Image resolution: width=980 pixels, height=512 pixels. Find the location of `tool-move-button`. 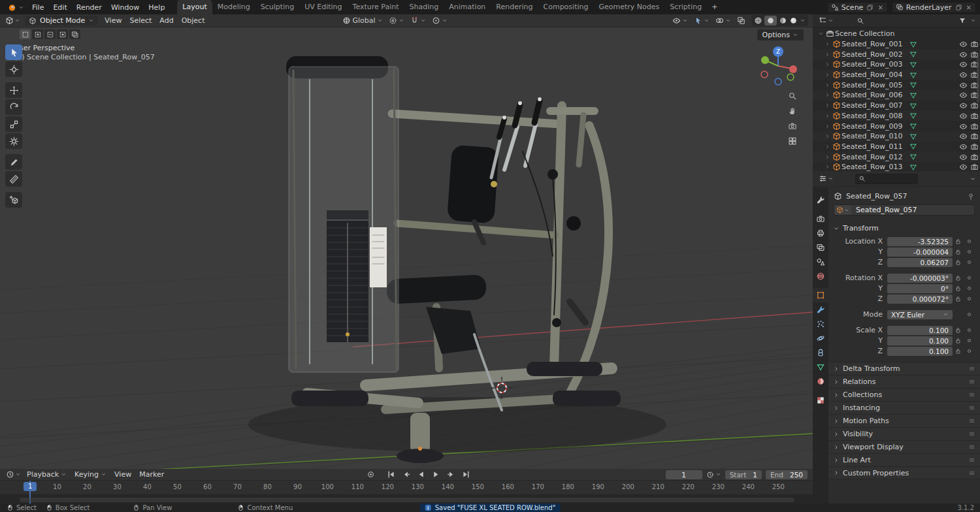

tool-move-button is located at coordinates (14, 90).